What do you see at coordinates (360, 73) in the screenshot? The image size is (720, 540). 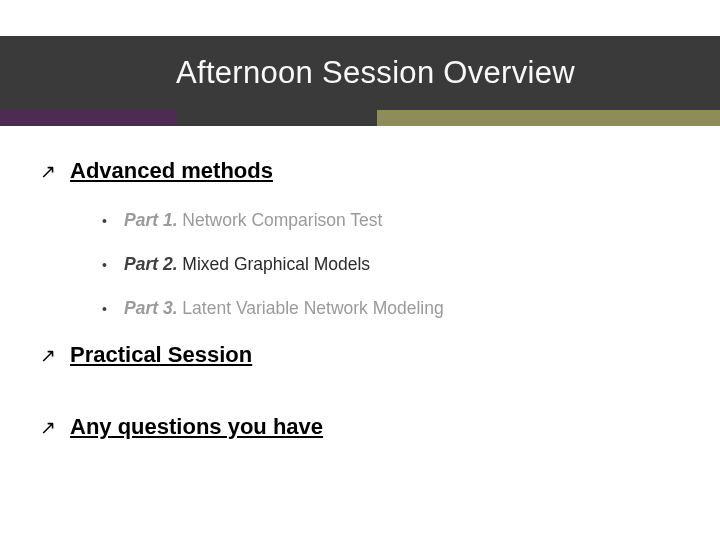 I see `header-band: Afternoon Session Overview` at bounding box center [360, 73].